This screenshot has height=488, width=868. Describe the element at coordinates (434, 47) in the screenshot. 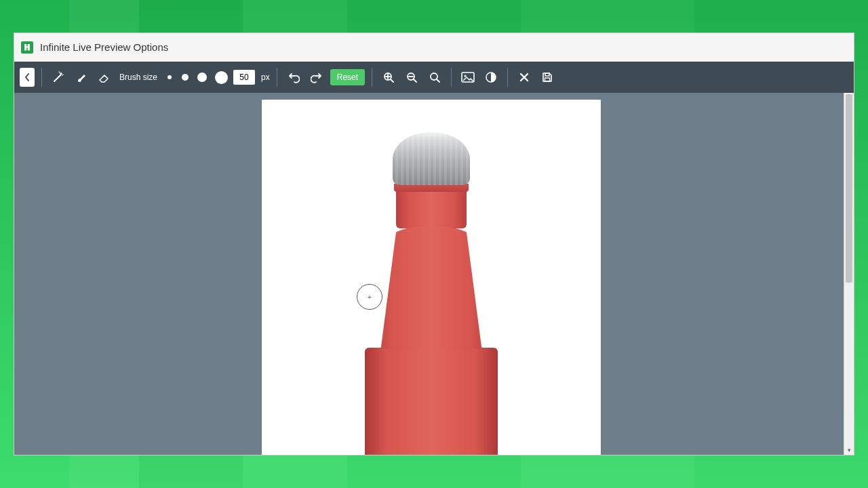

I see `titlebar: Infinite Live Preview Options` at that location.